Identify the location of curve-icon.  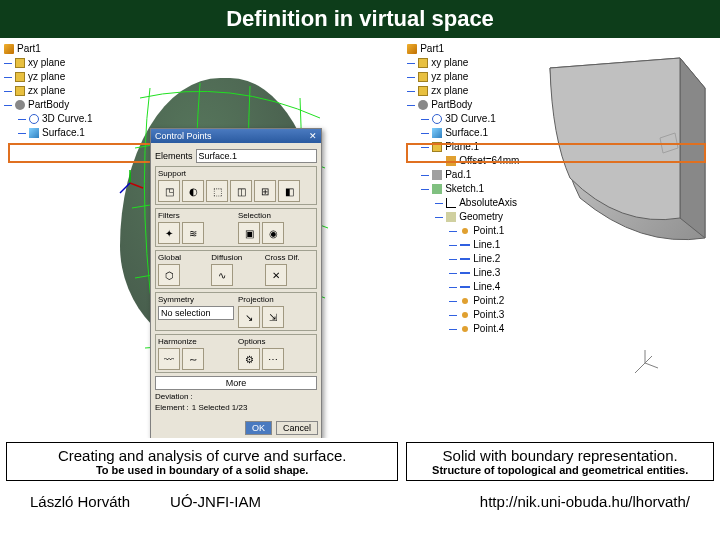
(437, 119).